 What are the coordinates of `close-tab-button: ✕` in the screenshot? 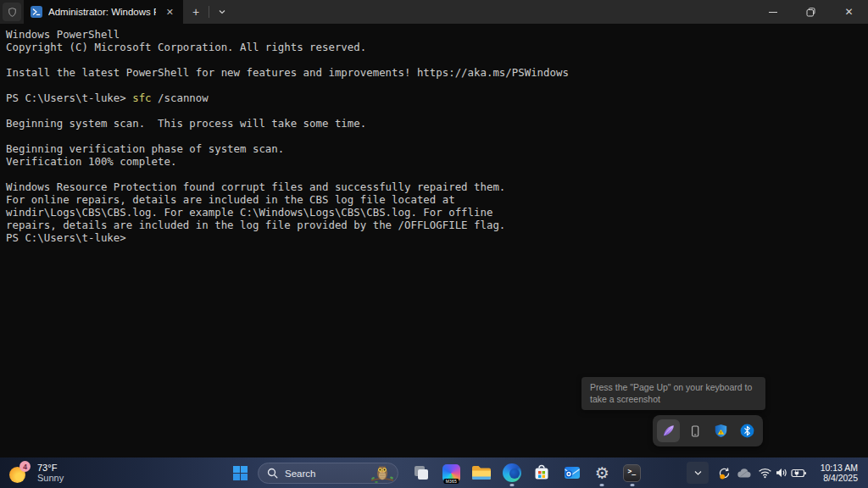 It's located at (170, 12).